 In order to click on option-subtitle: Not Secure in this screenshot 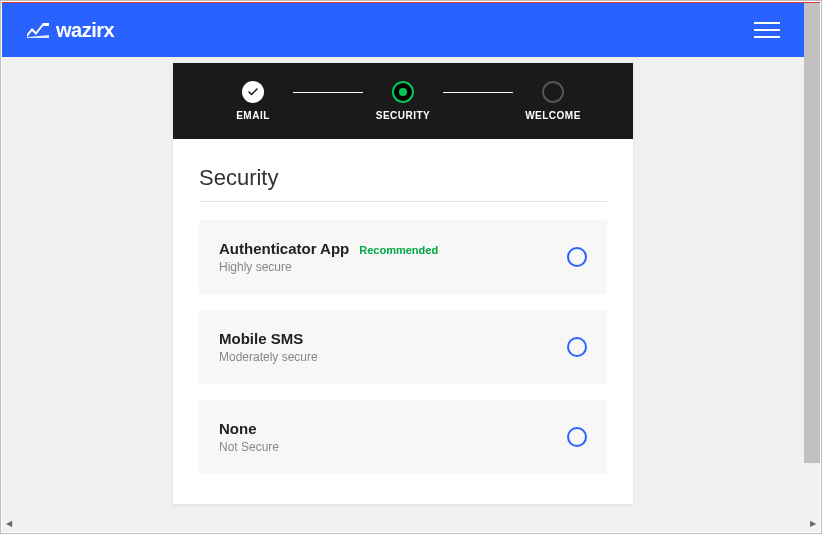, I will do `click(249, 447)`.